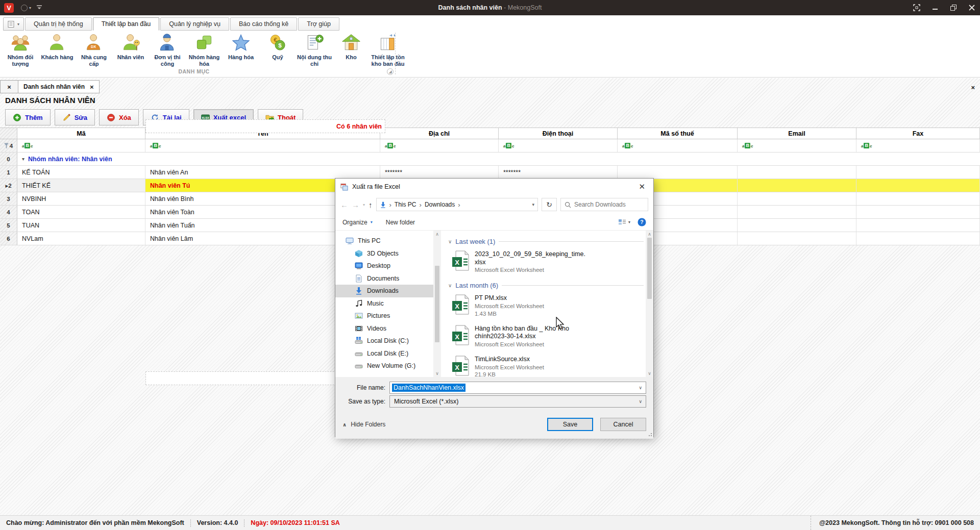 The image size is (980, 530). Describe the element at coordinates (558, 134) in the screenshot. I see `column-header: Điện thoại` at that location.